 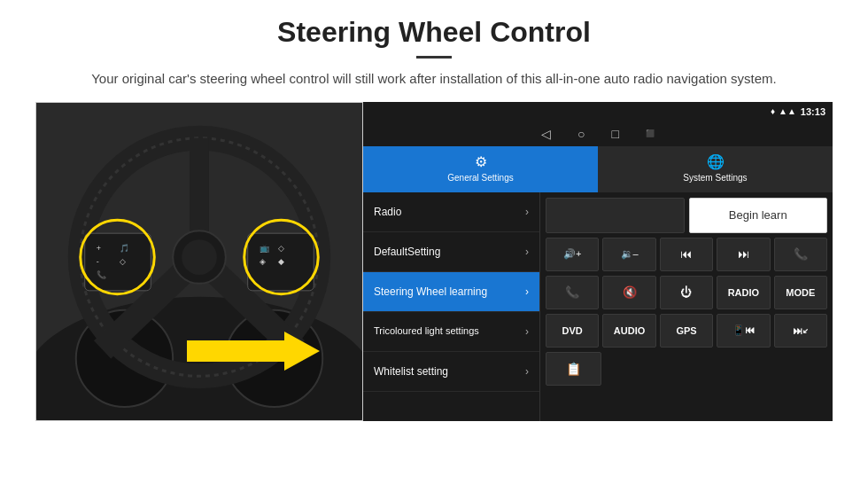 What do you see at coordinates (716, 161) in the screenshot?
I see `system-settings-icon: 🌐` at bounding box center [716, 161].